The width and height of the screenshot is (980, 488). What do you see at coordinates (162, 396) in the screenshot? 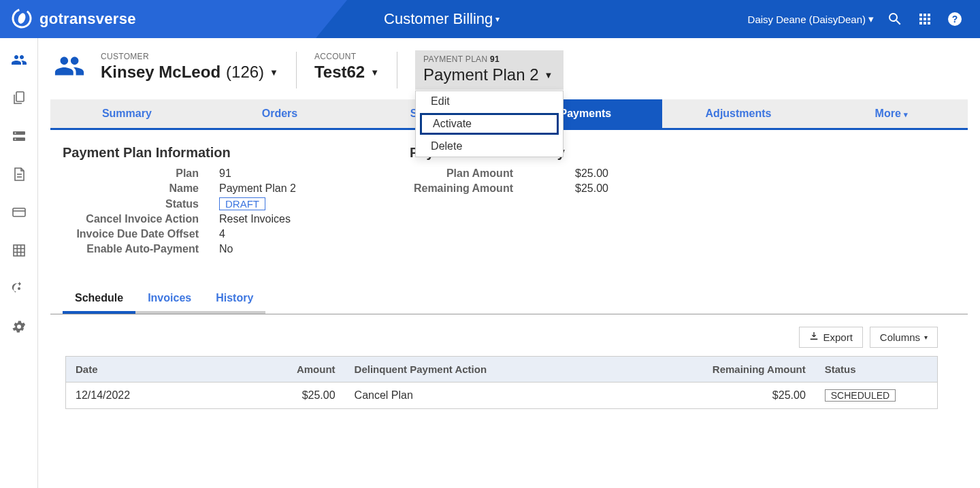
I see `cell-date: 12/14/2022` at bounding box center [162, 396].